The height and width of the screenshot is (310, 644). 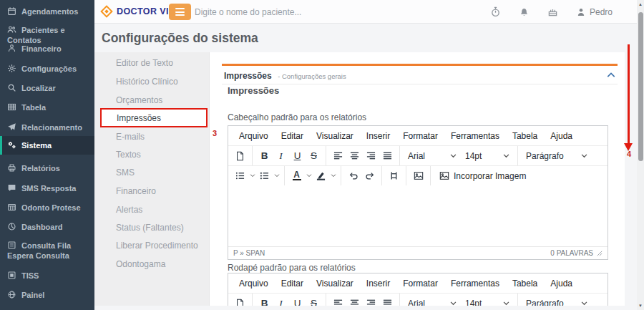 What do you see at coordinates (240, 176) in the screenshot?
I see `bullet-list-button` at bounding box center [240, 176].